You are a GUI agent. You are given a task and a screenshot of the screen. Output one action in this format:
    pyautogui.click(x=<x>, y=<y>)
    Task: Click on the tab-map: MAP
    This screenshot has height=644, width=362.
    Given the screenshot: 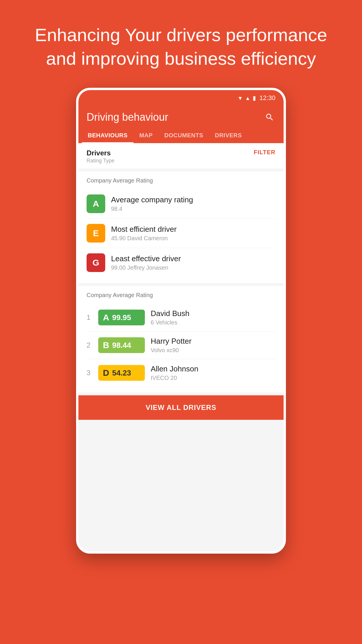 What is the action you would take?
    pyautogui.click(x=146, y=136)
    